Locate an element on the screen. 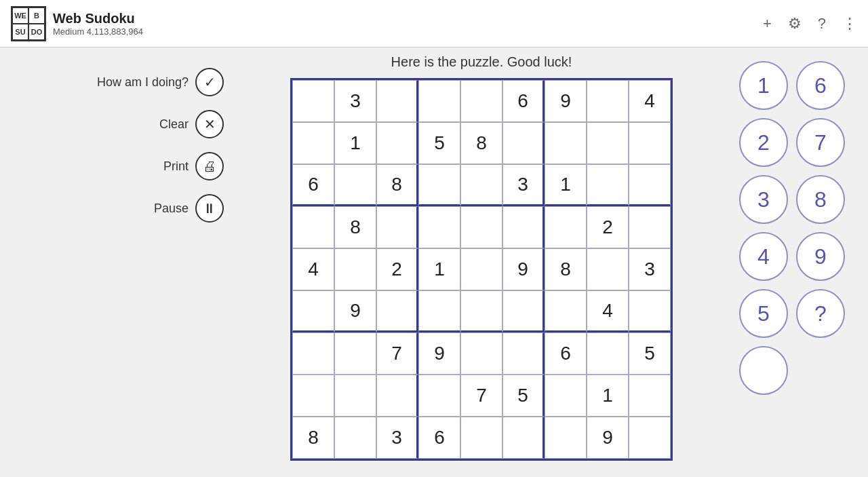 The height and width of the screenshot is (477, 868). cell-0-1: 3 is located at coordinates (355, 101).